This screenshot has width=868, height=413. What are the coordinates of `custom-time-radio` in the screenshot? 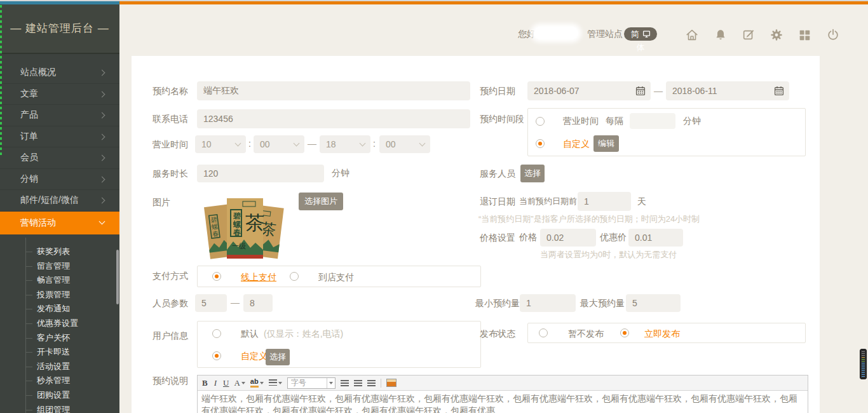 It's located at (540, 144).